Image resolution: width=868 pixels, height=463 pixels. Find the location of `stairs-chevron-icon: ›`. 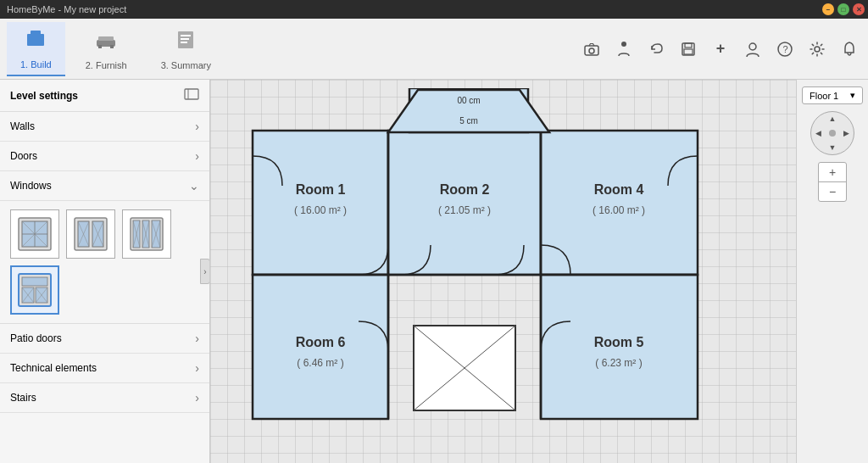

stairs-chevron-icon: › is located at coordinates (197, 398).